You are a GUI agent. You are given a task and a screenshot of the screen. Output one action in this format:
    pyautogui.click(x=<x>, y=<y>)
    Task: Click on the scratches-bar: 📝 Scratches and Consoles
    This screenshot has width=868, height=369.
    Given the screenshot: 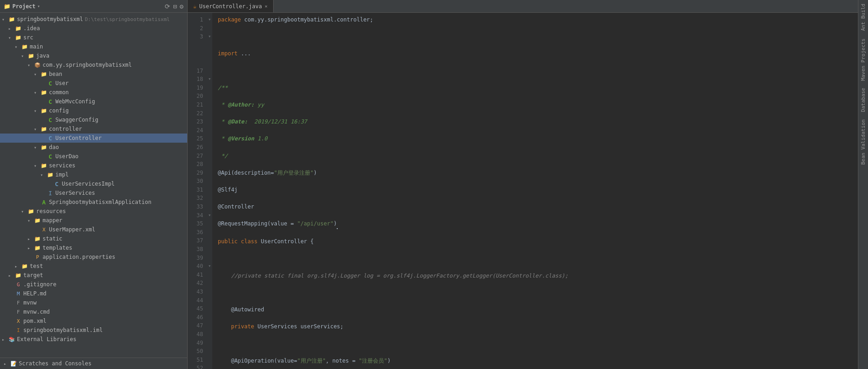 What is the action you would take?
    pyautogui.click(x=93, y=363)
    